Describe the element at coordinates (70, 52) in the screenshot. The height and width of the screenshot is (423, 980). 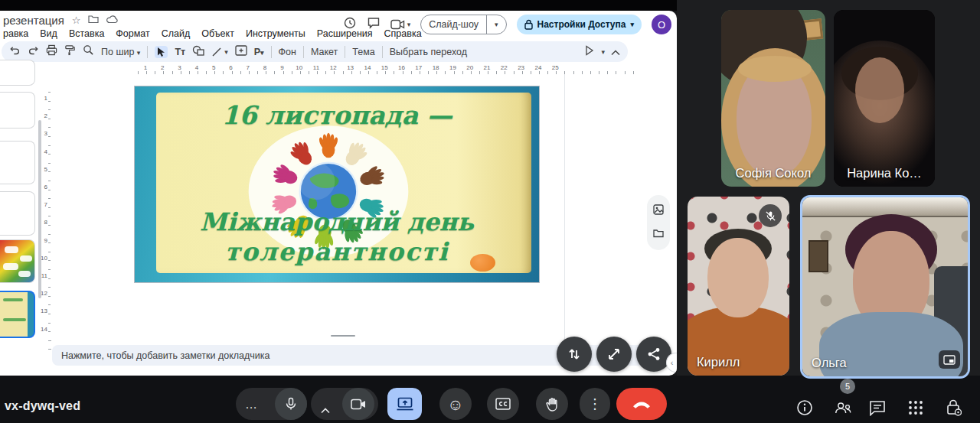
I see `paint-format-button` at that location.